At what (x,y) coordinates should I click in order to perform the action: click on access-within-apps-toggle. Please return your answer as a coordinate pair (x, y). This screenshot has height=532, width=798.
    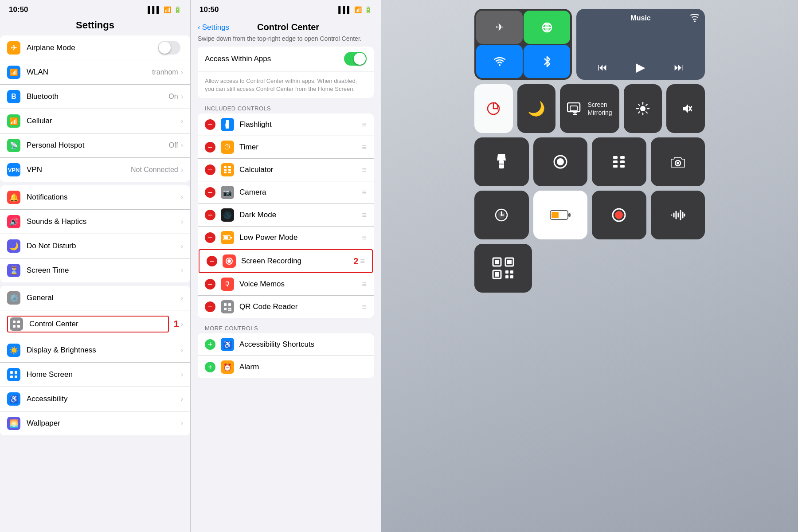
    Looking at the image, I should click on (356, 59).